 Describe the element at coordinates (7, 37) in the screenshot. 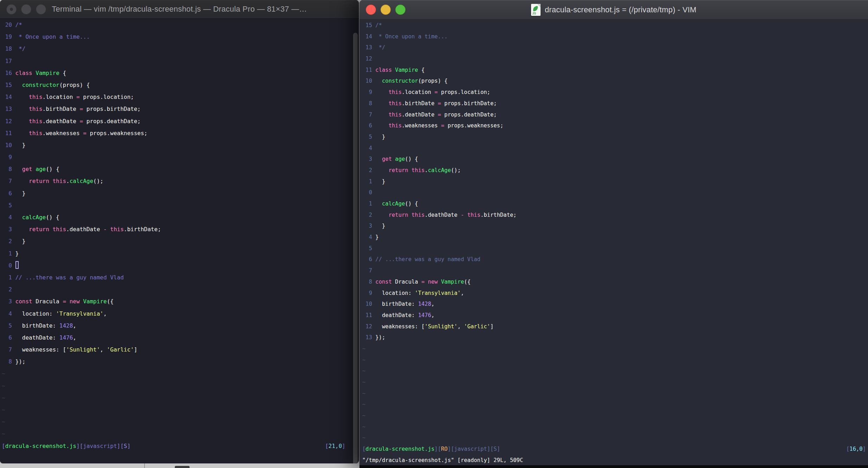

I see `line-number: 19` at that location.